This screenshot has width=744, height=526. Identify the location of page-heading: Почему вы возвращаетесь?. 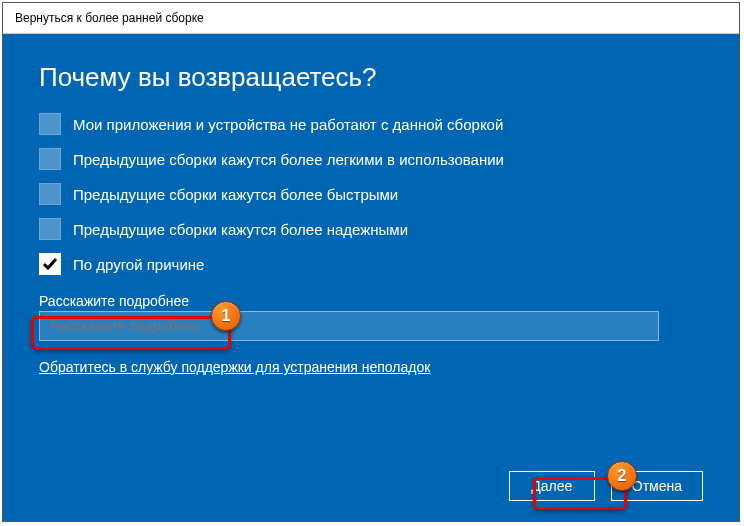
(371, 78).